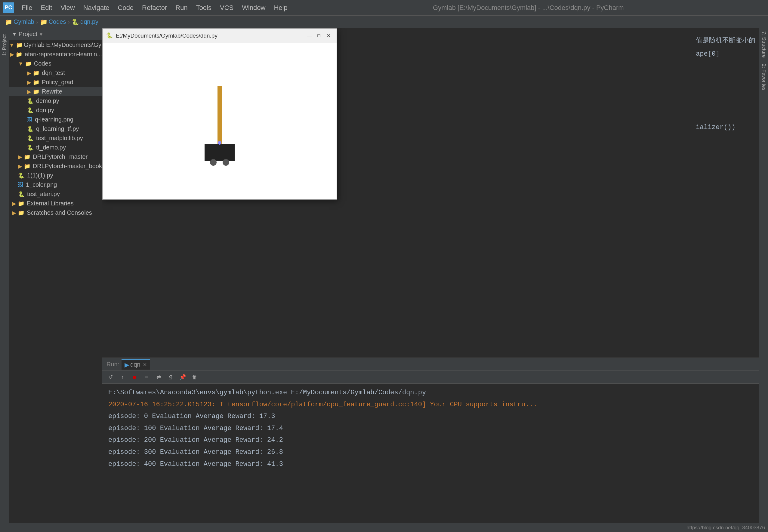  What do you see at coordinates (54, 119) in the screenshot?
I see `tree-label: q-learning.png` at bounding box center [54, 119].